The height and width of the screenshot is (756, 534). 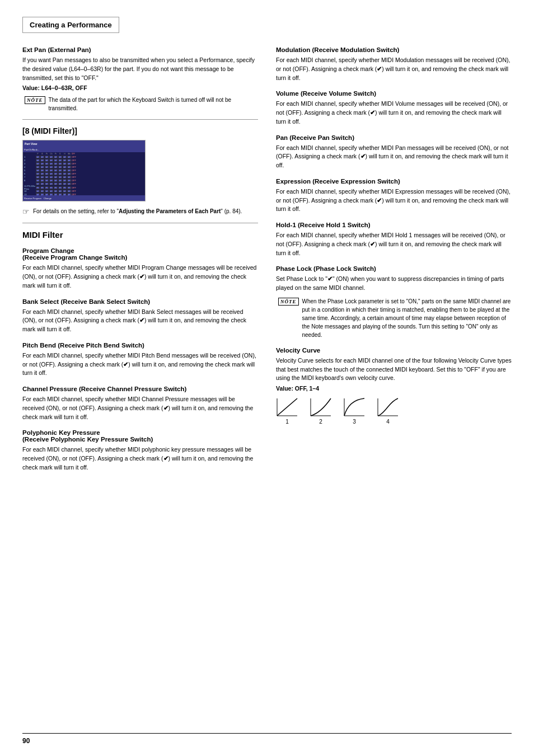 What do you see at coordinates (394, 388) in the screenshot?
I see `velocity-curve-value: Value: OFF, 1–4` at bounding box center [394, 388].